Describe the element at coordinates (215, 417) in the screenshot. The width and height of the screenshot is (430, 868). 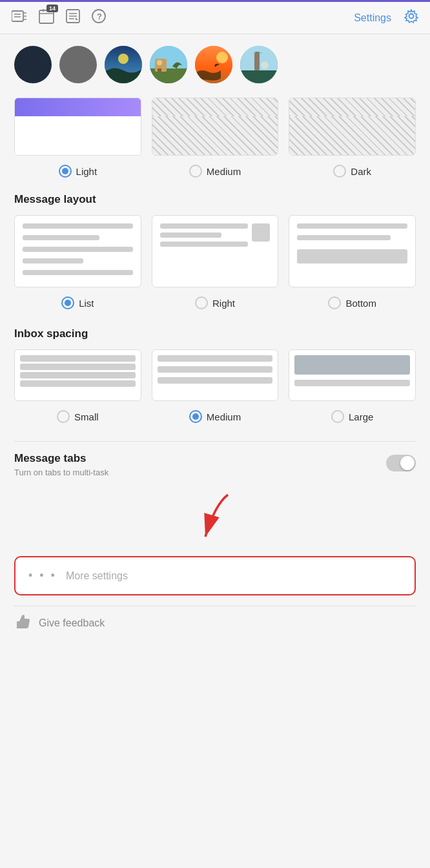
I see `spacing-radio-row: Small Medium Large` at that location.